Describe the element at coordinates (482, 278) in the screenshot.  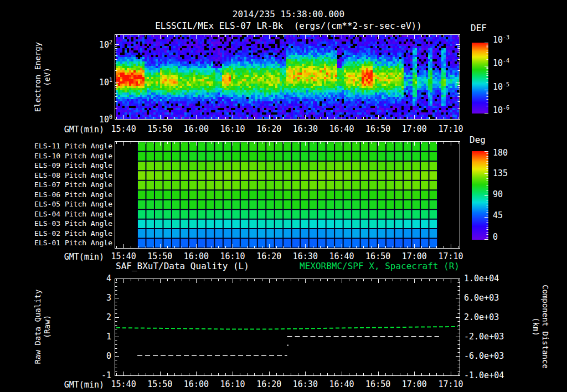
I see `distance-ytick-label: 1.0e+04` at that location.